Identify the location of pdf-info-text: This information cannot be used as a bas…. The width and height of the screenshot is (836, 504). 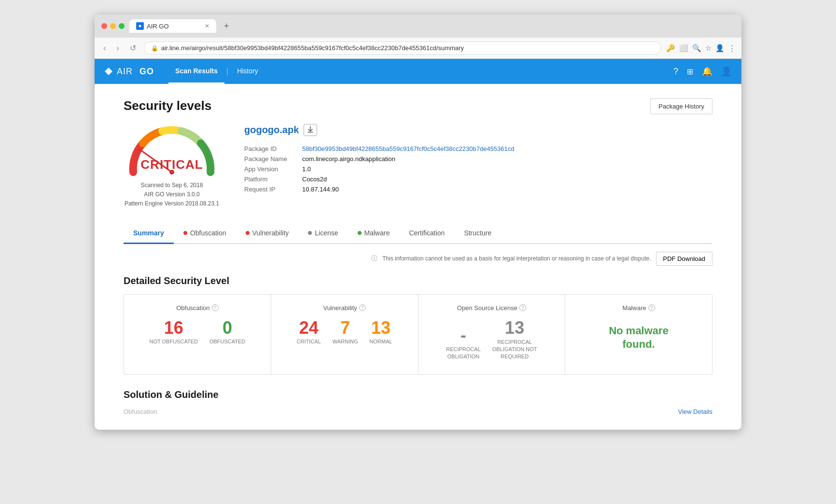
(516, 259).